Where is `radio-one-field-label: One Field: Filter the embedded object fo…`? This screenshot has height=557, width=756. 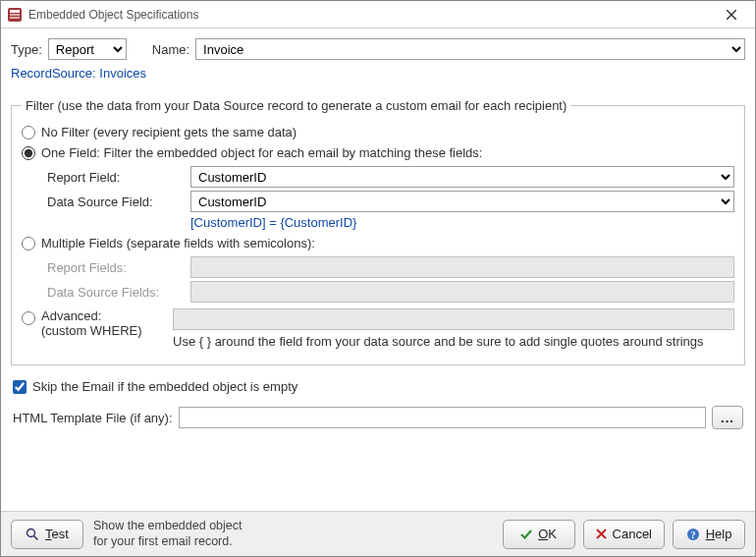
radio-one-field-label: One Field: Filter the embedded object fo… is located at coordinates (261, 153).